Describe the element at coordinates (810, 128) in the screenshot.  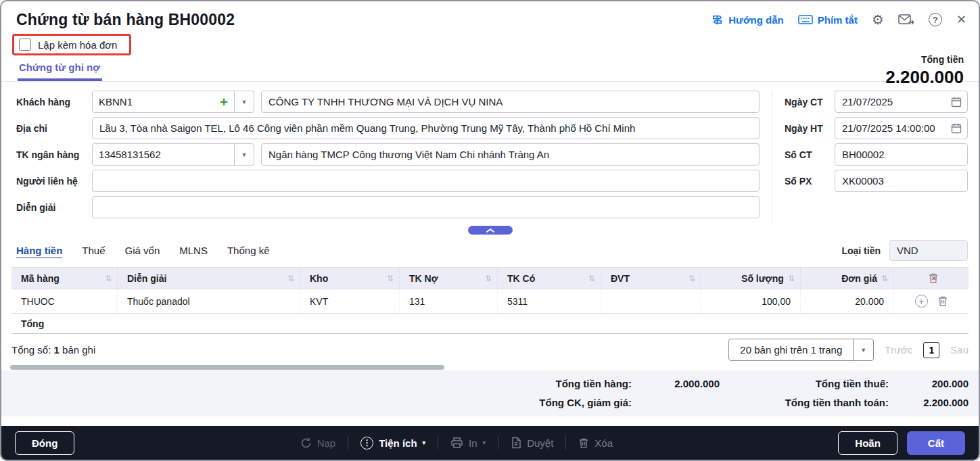
I see `post-date-label: Ngày HT` at that location.